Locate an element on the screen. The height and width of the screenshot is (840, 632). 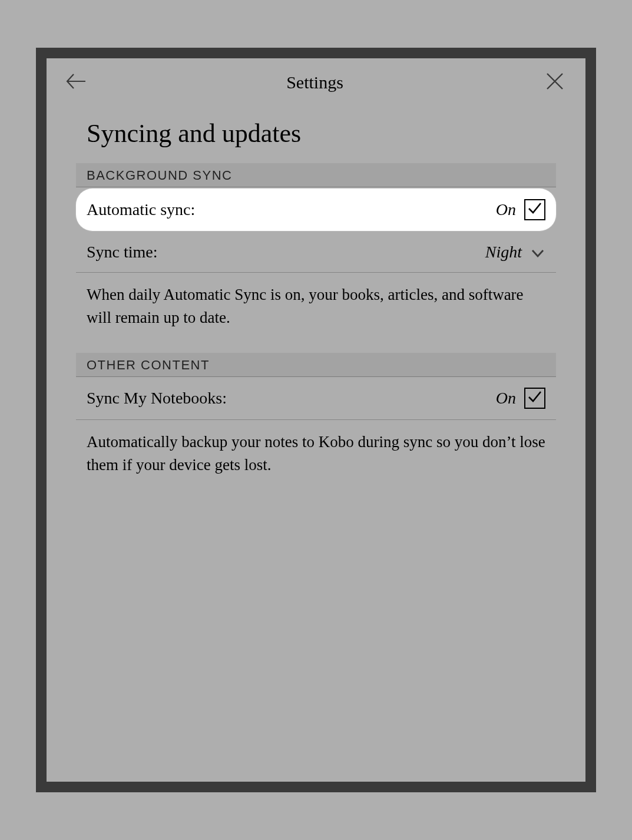
page-title: Syncing and updates is located at coordinates (316, 132).